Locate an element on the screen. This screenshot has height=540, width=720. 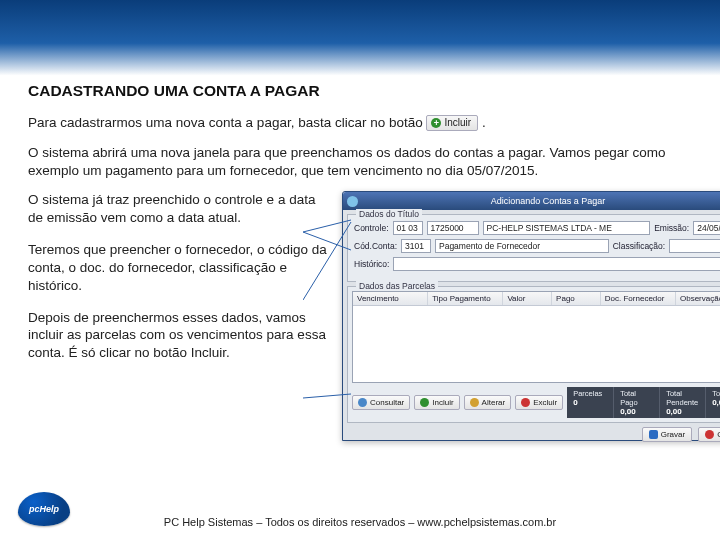
col-doc-fornecedor: Doc. Fornecedor is located at coordinates (638, 298).